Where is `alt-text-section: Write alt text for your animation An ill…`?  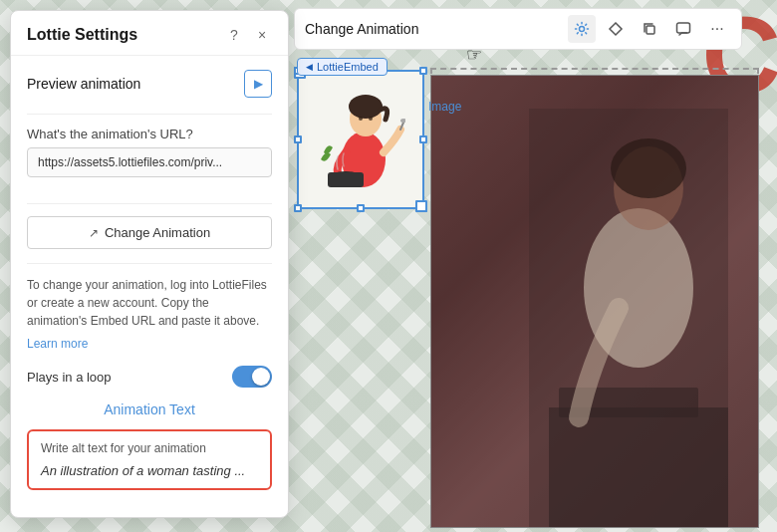
alt-text-section: Write alt text for your animation An ill… is located at coordinates (149, 460).